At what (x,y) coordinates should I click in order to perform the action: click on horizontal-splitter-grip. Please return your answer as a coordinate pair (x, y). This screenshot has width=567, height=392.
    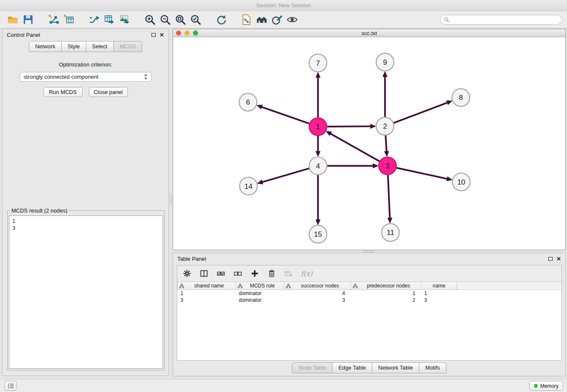
    Looking at the image, I should click on (369, 251).